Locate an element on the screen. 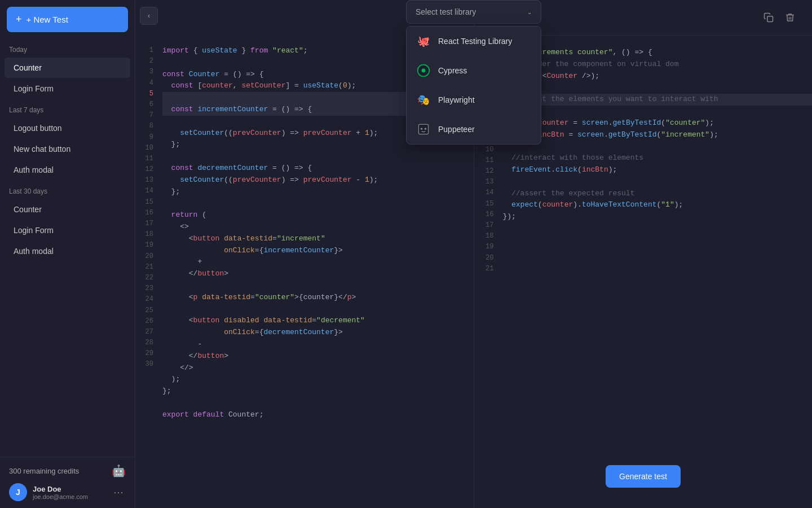 The width and height of the screenshot is (812, 508). user-email: joe.doe@acme.com is located at coordinates (69, 497).